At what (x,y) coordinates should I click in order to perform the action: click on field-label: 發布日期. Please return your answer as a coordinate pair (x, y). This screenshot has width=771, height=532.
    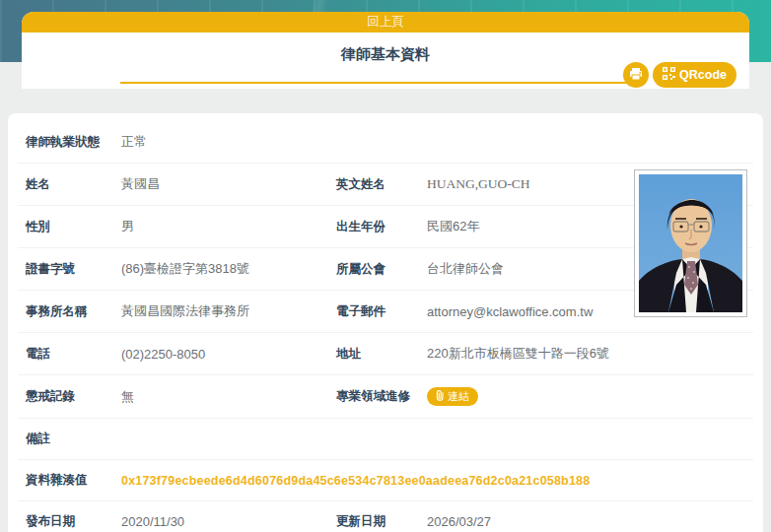
    Looking at the image, I should click on (73, 522).